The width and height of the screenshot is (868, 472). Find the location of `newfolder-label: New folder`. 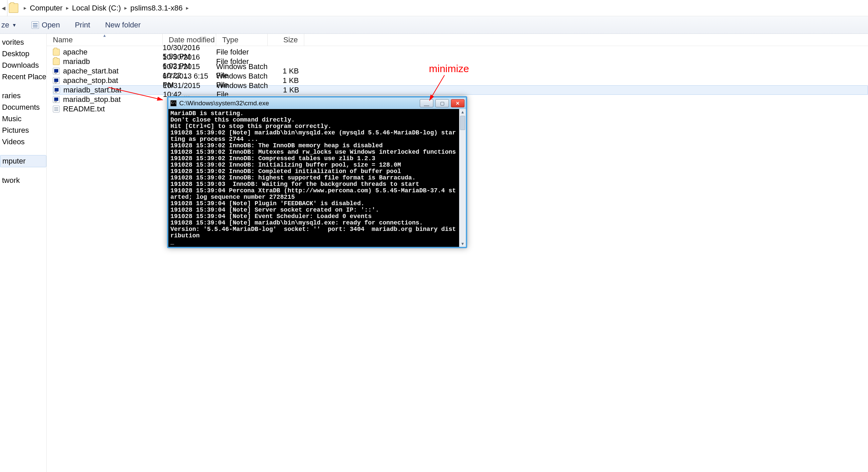

newfolder-label: New folder is located at coordinates (123, 25).